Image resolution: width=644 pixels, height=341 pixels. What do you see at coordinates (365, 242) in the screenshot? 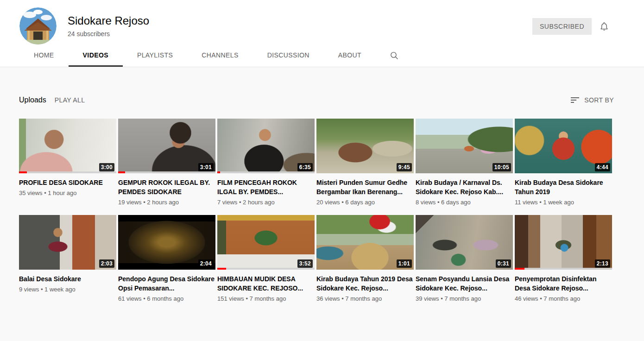
I see `video-thumbnail: 1:01` at bounding box center [365, 242].